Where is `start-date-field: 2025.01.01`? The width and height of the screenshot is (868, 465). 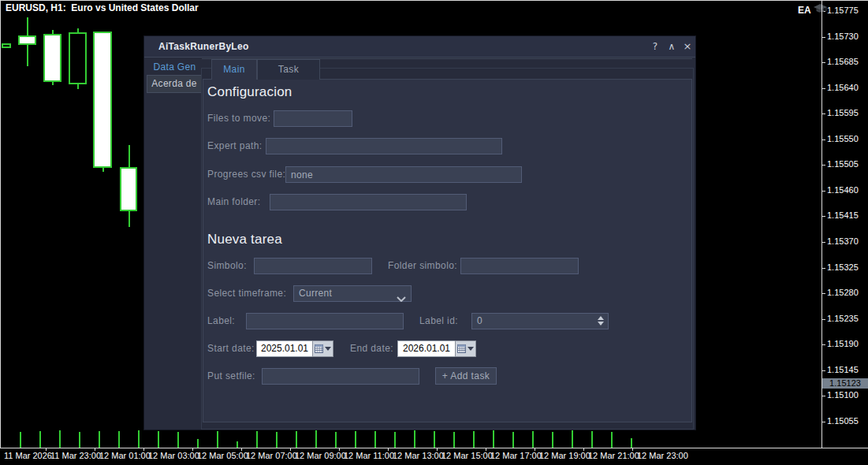
start-date-field: 2025.01.01 is located at coordinates (285, 348).